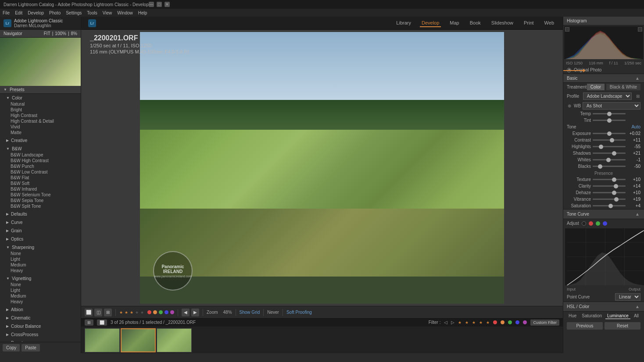 Image resolution: width=644 pixels, height=362 pixels. Describe the element at coordinates (614, 180) in the screenshot. I see `texture-thumb` at that location.